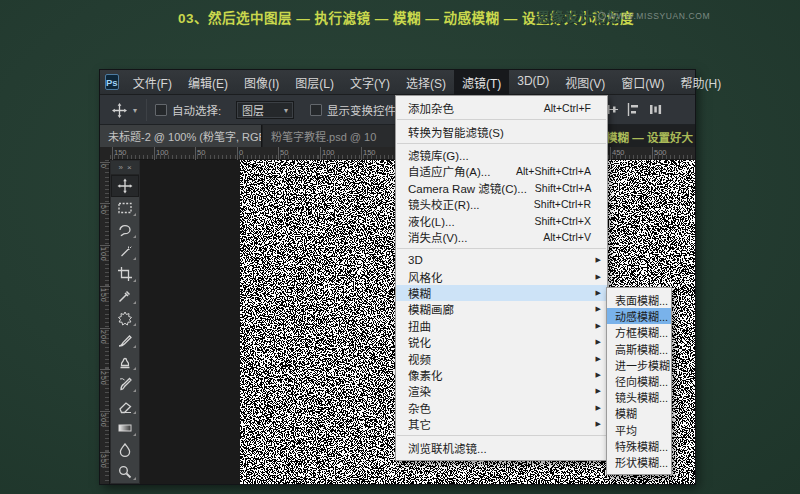 The width and height of the screenshot is (800, 494). I want to click on show-transform-label: 显示变换控件, so click(362, 110).